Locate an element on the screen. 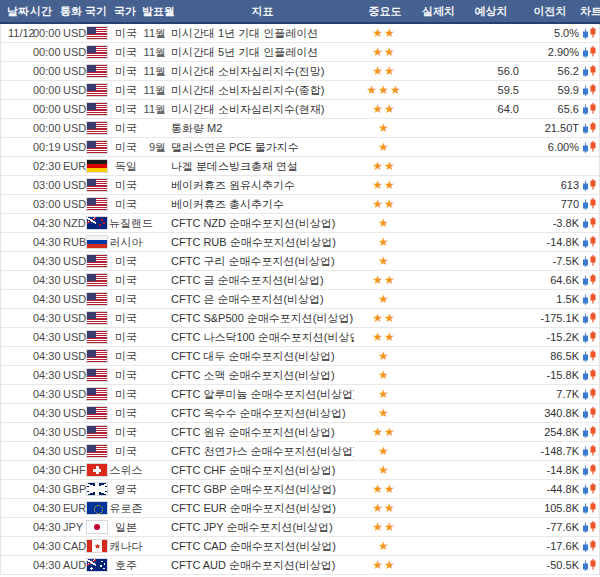  table-row: 04:30USD미국CFTC 은 순매수포지션(비상업)★1.5K is located at coordinates (300, 300).